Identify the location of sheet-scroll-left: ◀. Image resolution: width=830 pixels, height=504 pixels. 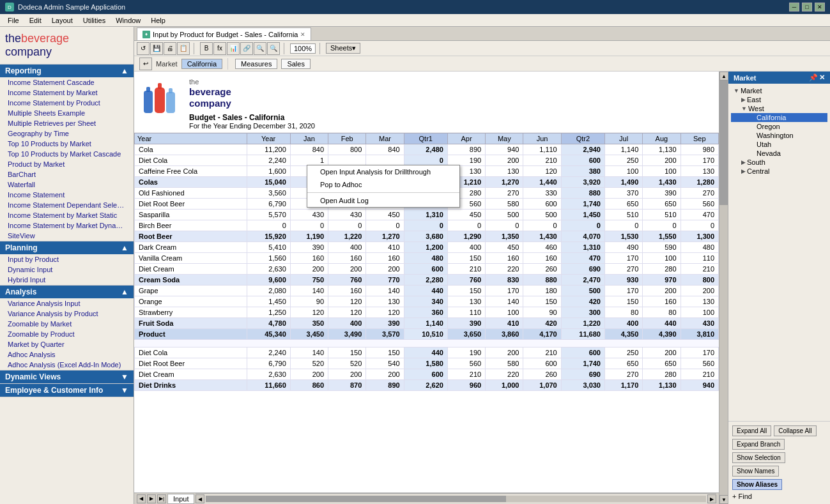
(141, 499).